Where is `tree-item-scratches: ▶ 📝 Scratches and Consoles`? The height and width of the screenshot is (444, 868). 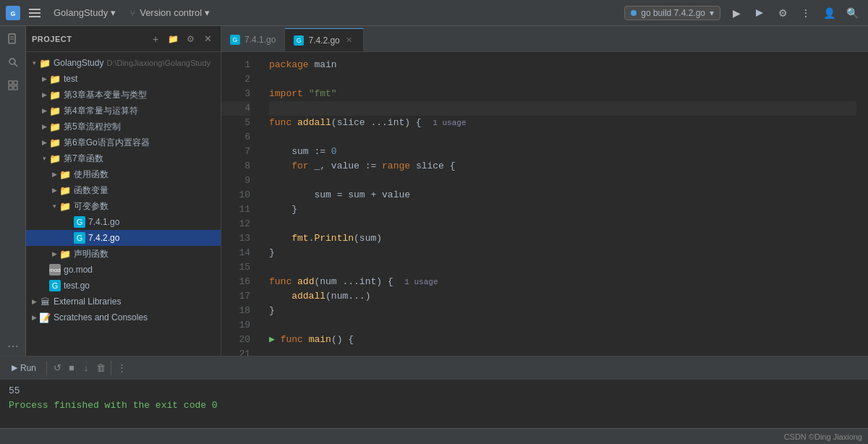
tree-item-scratches: ▶ 📝 Scratches and Consoles is located at coordinates (123, 317).